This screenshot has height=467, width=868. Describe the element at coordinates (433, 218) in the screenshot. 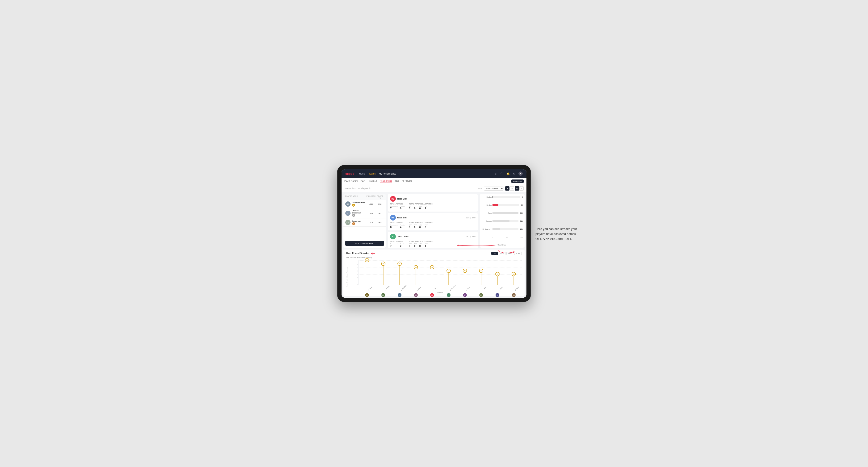

I see `player-card-header-rees: RB Rees Britt 02 Sep 2023` at that location.